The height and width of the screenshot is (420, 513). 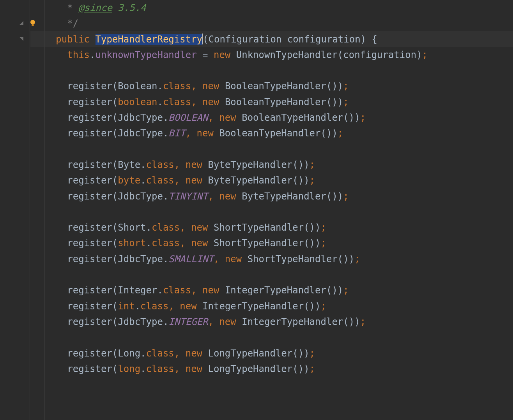 I want to click on javadoc-version: 3.5.4, so click(x=129, y=8).